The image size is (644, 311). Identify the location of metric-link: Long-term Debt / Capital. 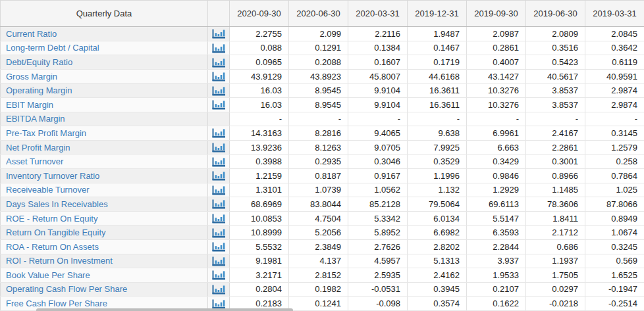
(53, 47).